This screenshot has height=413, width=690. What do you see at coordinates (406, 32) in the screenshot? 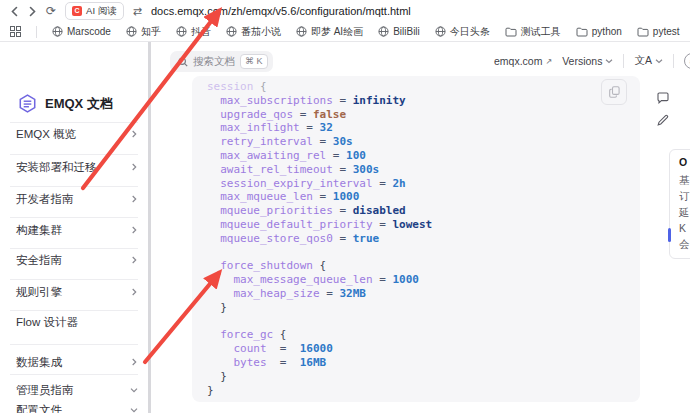
I see `bookmark-label: BiliBili` at bounding box center [406, 32].